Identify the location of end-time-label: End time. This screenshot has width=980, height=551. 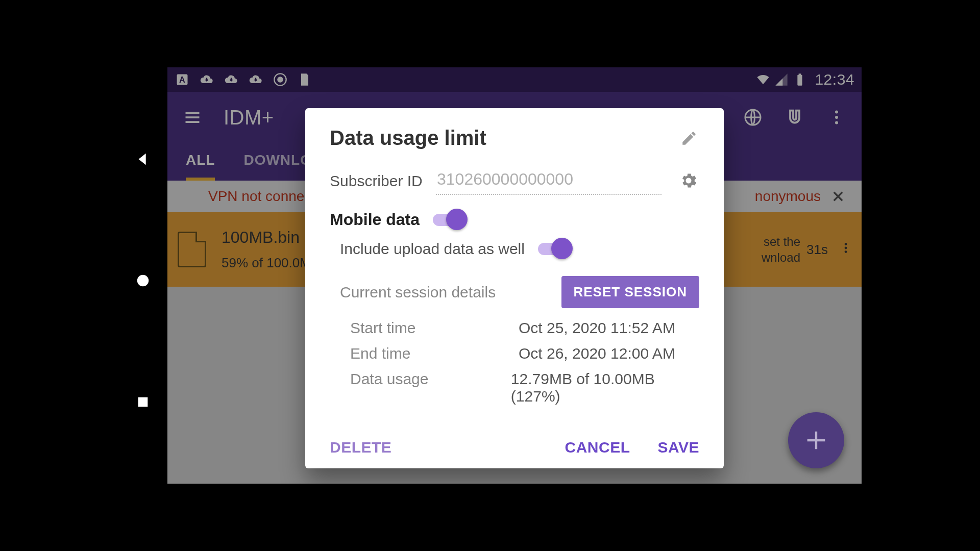
(434, 354).